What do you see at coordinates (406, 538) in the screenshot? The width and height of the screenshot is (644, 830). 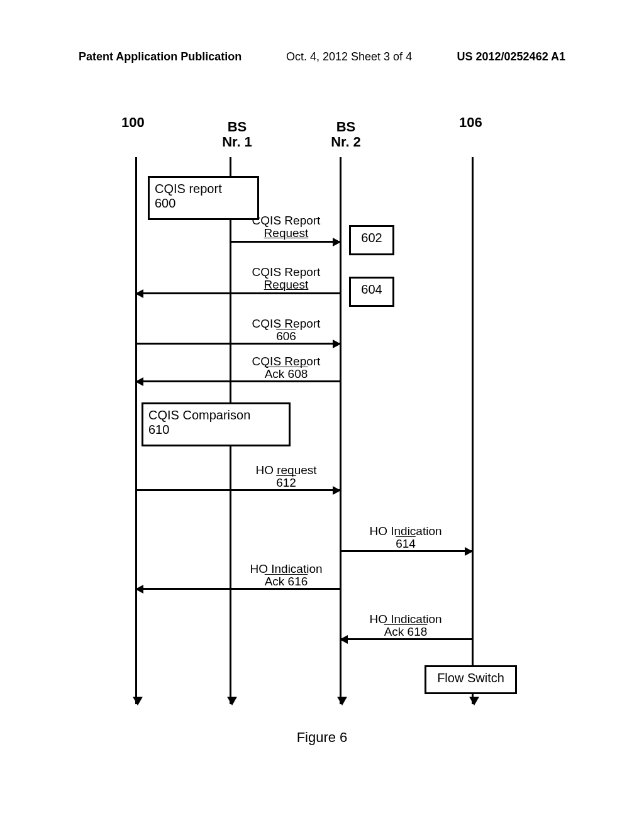 I see `msg-ho-ind-614-label: HO Indication 614` at bounding box center [406, 538].